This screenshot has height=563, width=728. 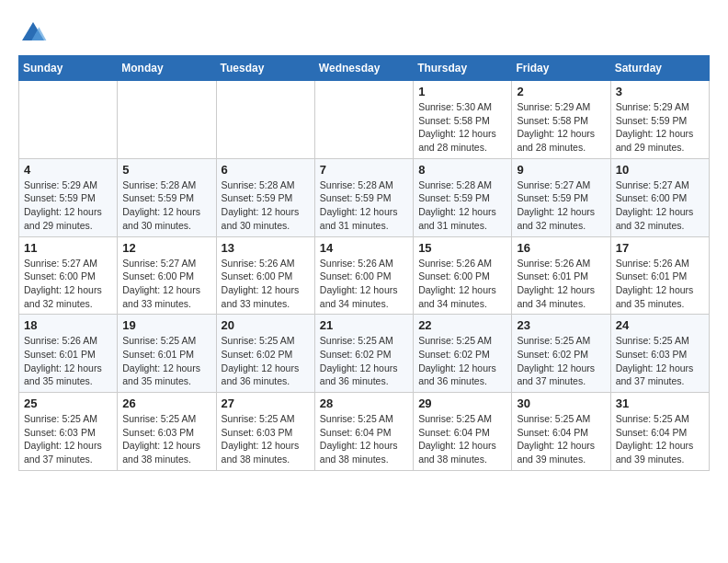 What do you see at coordinates (462, 127) in the screenshot?
I see `day-info: Sunrise: 5:30 AM Sunset: 5:58 PM Dayligh…` at bounding box center [462, 127].